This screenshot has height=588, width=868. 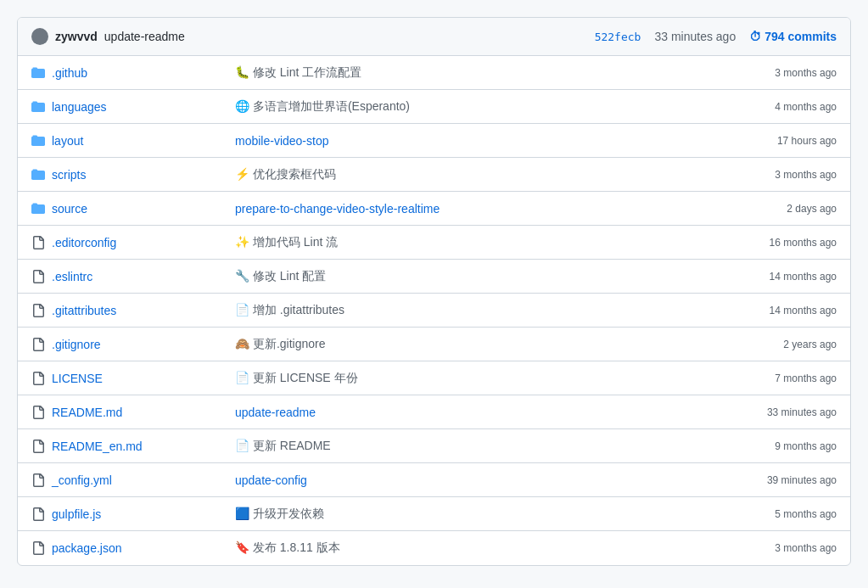 I want to click on time-ago: 9 months ago, so click(x=769, y=446).